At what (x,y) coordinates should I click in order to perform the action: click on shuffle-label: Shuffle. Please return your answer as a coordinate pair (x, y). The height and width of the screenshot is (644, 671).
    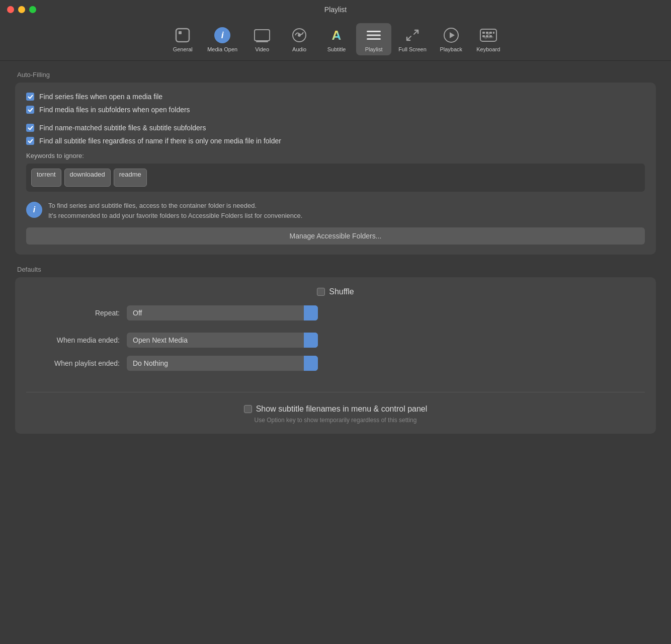
    Looking at the image, I should click on (342, 292).